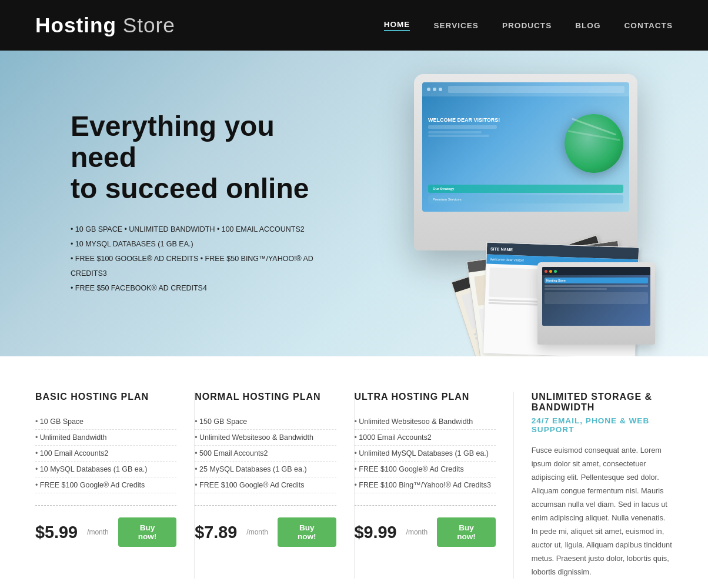 The image size is (708, 588). I want to click on promo-title: UNLIMITED STORAGE & BANDWIDTH, so click(602, 402).